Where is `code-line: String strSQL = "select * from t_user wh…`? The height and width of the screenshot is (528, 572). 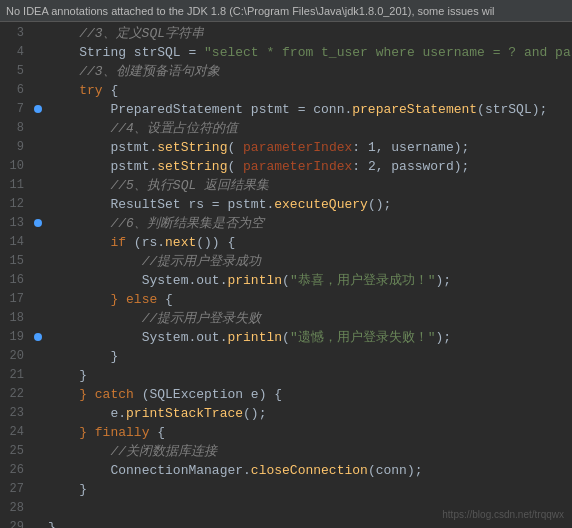 code-line: String strSQL = "select * from t_user wh… is located at coordinates (310, 52).